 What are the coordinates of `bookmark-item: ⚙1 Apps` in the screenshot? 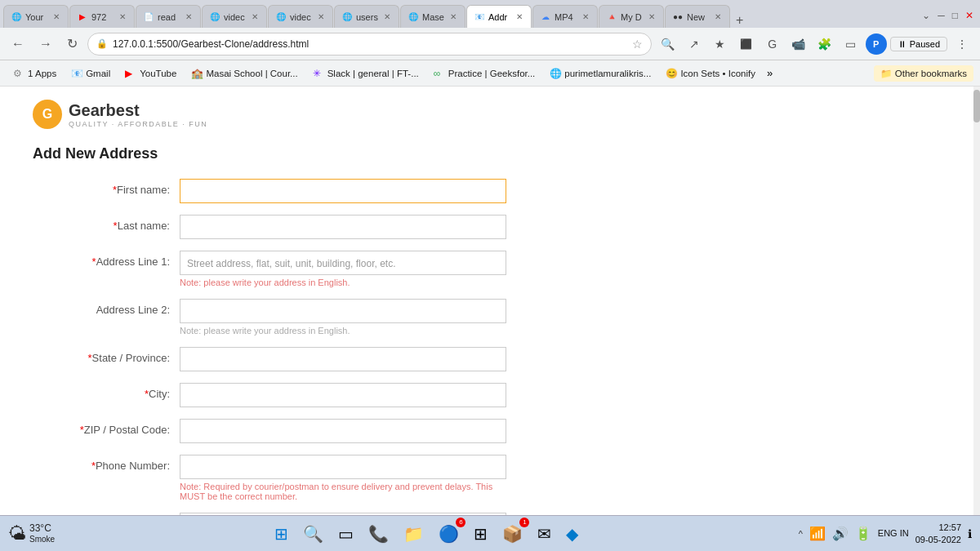 It's located at (34, 73).